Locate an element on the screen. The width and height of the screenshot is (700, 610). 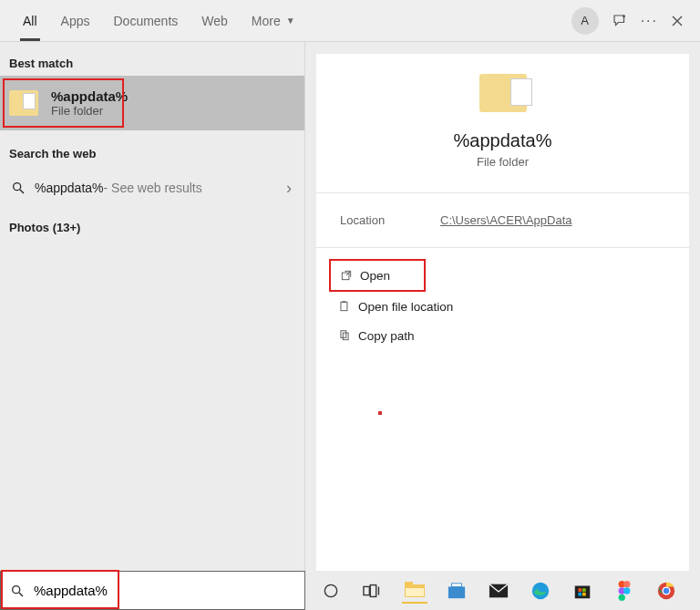
action-copy-path-label: Copy path is located at coordinates (386, 336).